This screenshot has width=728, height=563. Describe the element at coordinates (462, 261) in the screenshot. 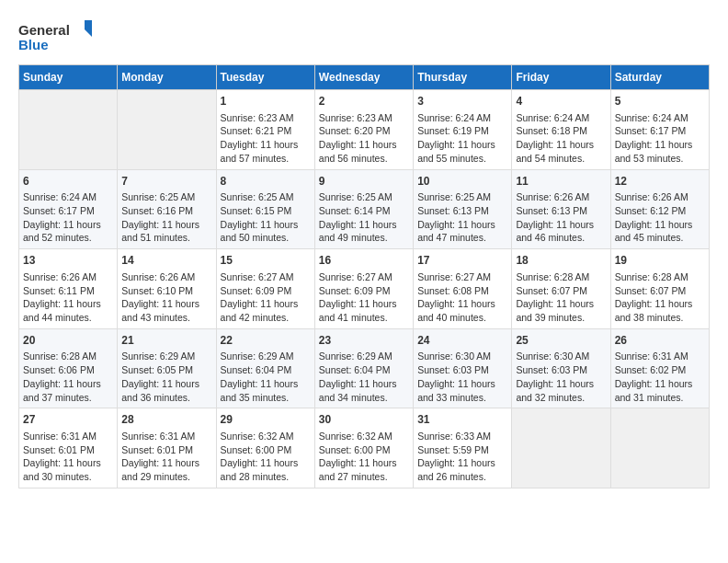

I see `day-number: 17` at that location.